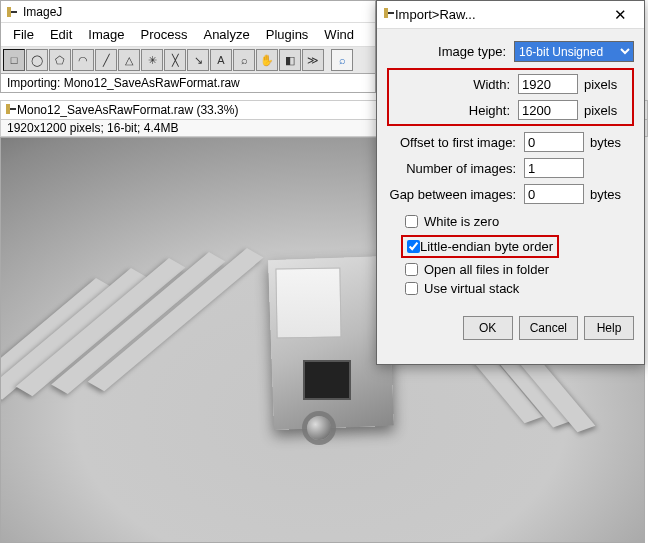 The height and width of the screenshot is (545, 648). Describe the element at coordinates (548, 84) in the screenshot. I see `width-input` at that location.